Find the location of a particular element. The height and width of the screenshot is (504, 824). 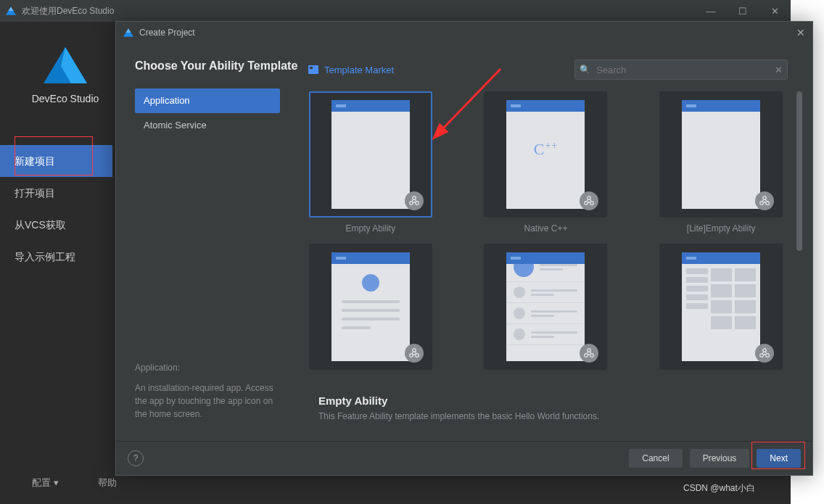

dialog-heading: Choose Your Ability Template is located at coordinates (216, 66).